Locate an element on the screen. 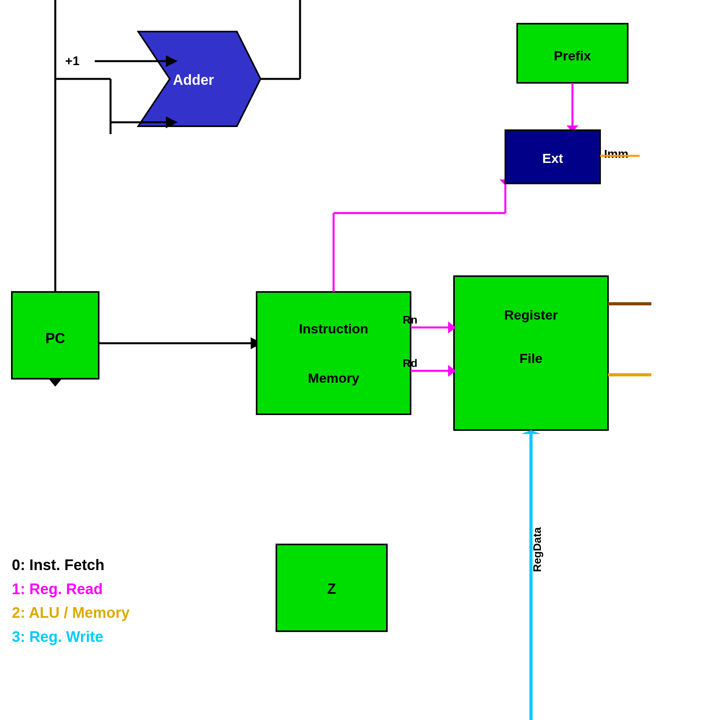 Image resolution: width=728 pixels, height=720 pixels. adder-shape is located at coordinates (199, 79).